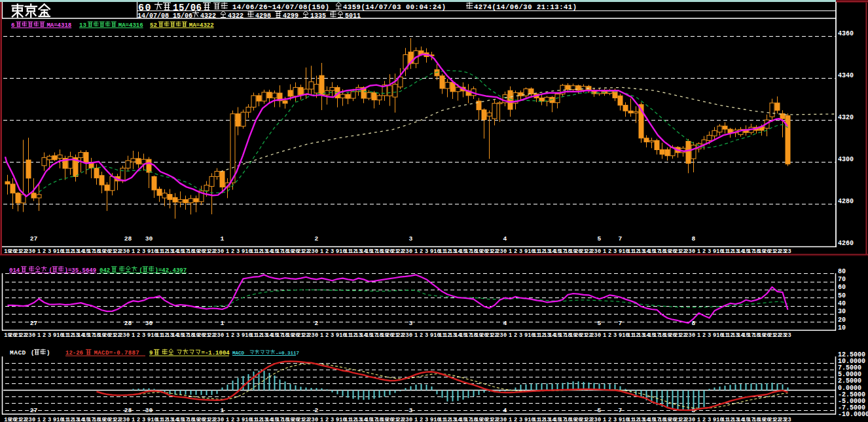 The width and height of the screenshot is (868, 422). Describe the element at coordinates (208, 16) in the screenshot. I see `svg-text: 4322` at that location.